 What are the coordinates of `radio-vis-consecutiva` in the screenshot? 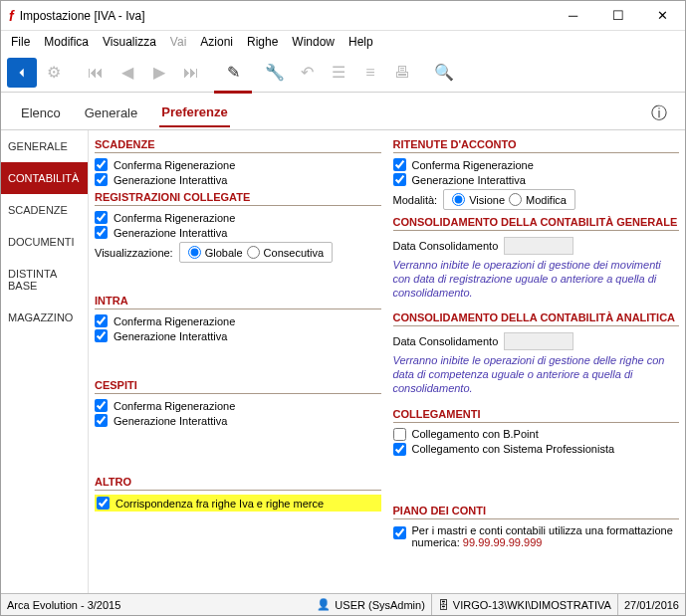 It's located at (253, 253).